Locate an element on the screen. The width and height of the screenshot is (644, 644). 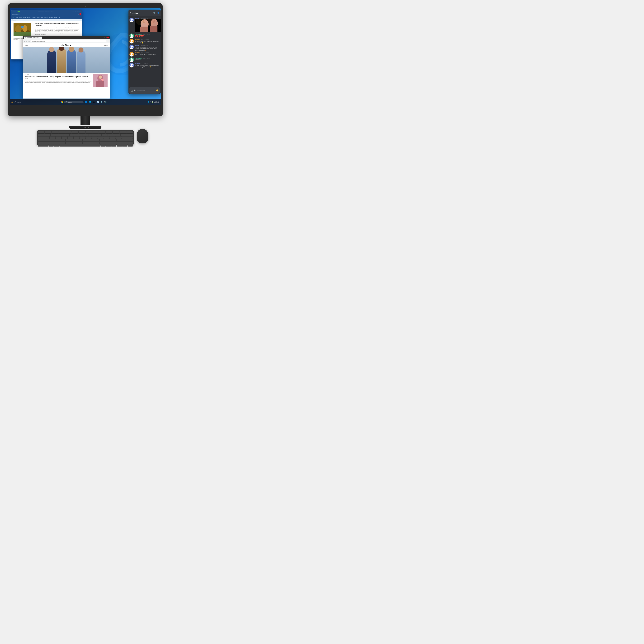
key-equals is located at coordinates (117, 135).